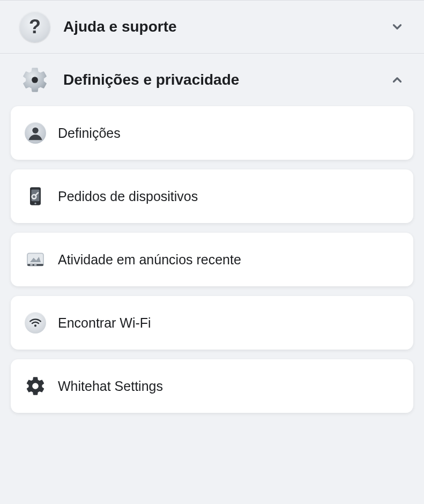 Image resolution: width=424 pixels, height=504 pixels. What do you see at coordinates (397, 80) in the screenshot?
I see `chevron-up-icon` at bounding box center [397, 80].